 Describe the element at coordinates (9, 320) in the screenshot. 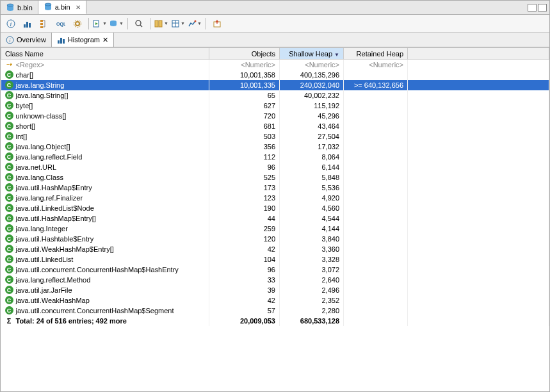

I see `sigma-icon: Σ` at that location.